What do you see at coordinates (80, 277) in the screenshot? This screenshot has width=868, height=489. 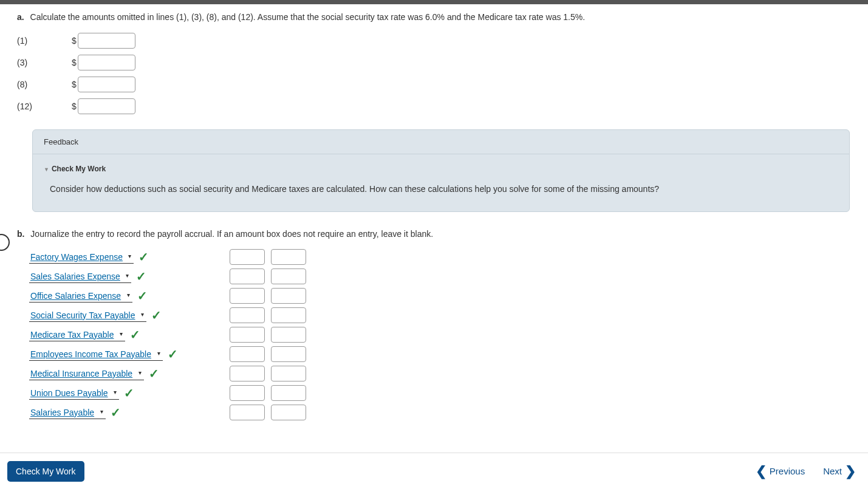 I see `account-select-1: Sales Salaries Expense` at bounding box center [80, 277].